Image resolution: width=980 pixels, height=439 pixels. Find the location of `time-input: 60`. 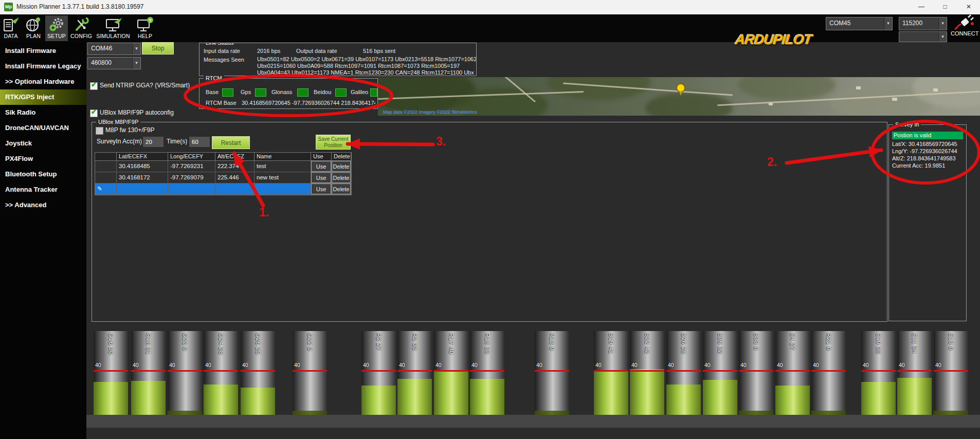

time-input: 60 is located at coordinates (199, 142).